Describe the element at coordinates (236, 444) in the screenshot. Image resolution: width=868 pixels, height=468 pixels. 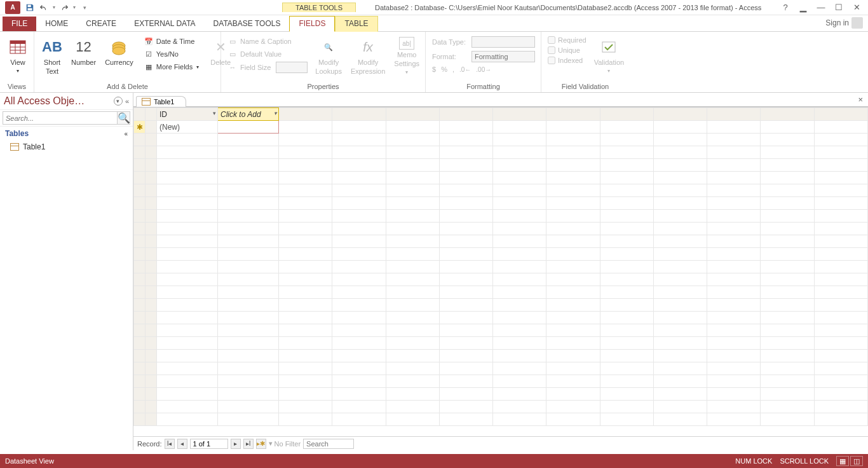
I see `record-next-icon: ▸` at that location.